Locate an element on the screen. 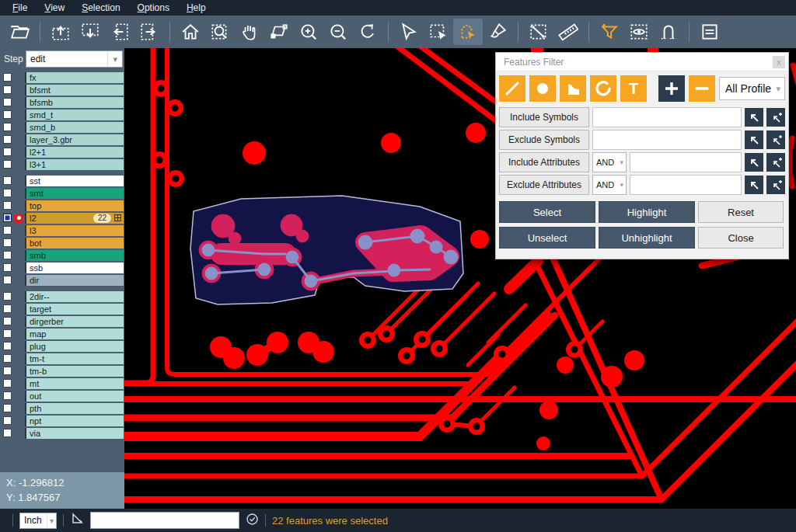 The image size is (796, 532). layer-row: ssb is located at coordinates (62, 267).